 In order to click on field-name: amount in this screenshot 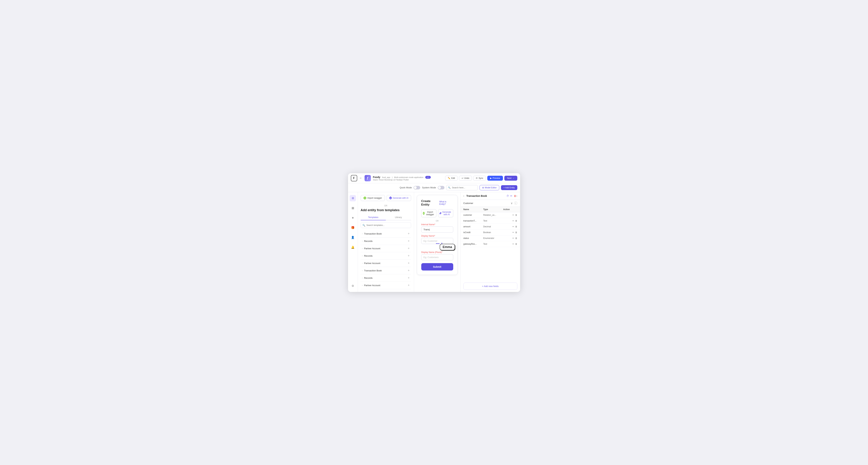, I will do `click(473, 227)`.